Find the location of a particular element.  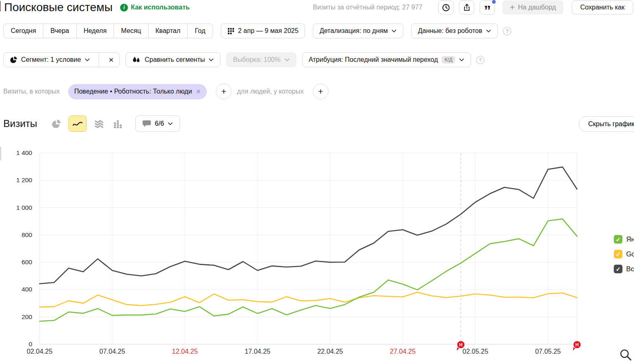

chart-title: Визиты is located at coordinates (20, 124).